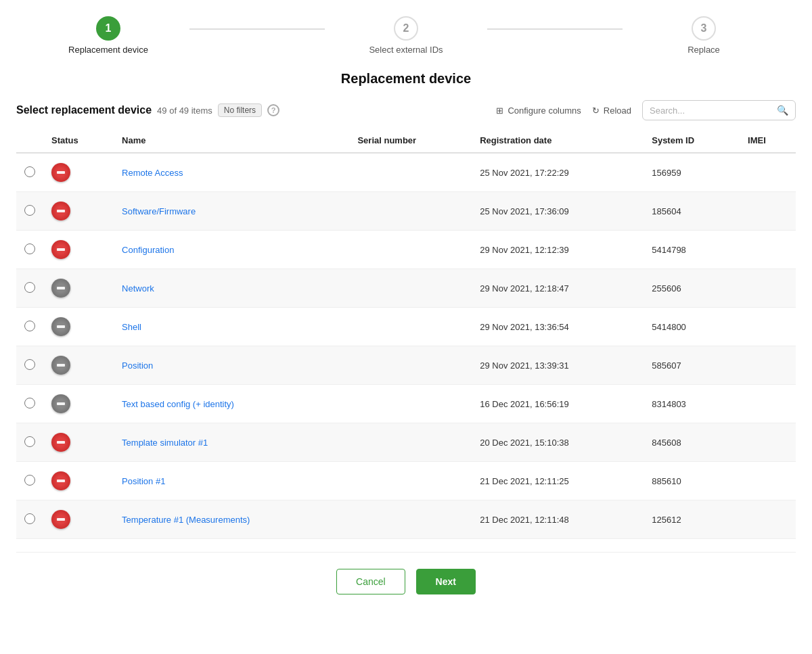 Image resolution: width=812 pixels, height=654 pixels. What do you see at coordinates (692, 141) in the screenshot?
I see `col-sysid: System ID` at bounding box center [692, 141].